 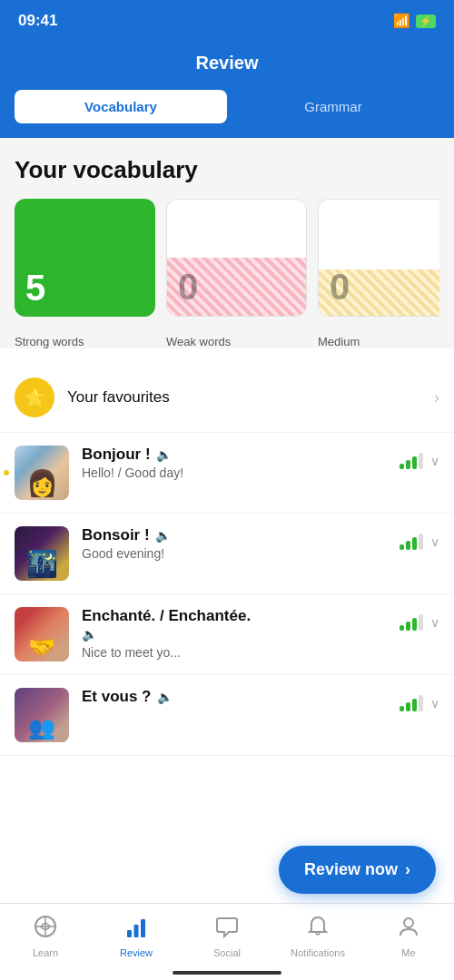 I want to click on expand-icon-bonjour: ∨, so click(x=435, y=461).